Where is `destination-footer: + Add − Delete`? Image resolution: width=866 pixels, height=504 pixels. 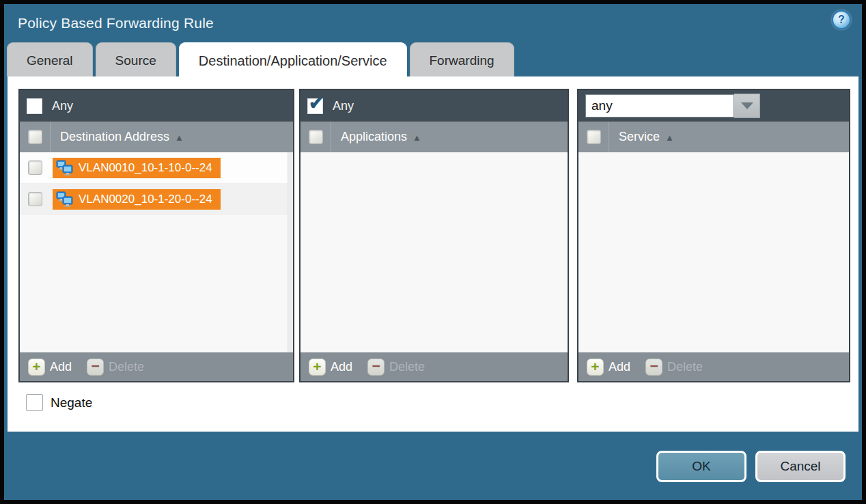 destination-footer: + Add − Delete is located at coordinates (156, 367).